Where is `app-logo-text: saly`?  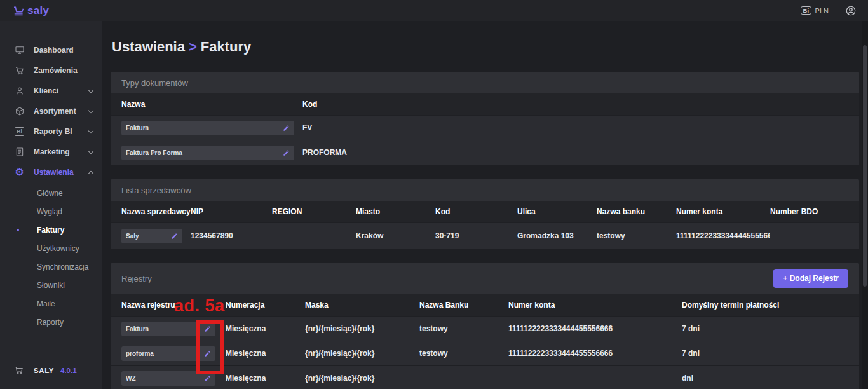 app-logo-text: saly is located at coordinates (38, 11).